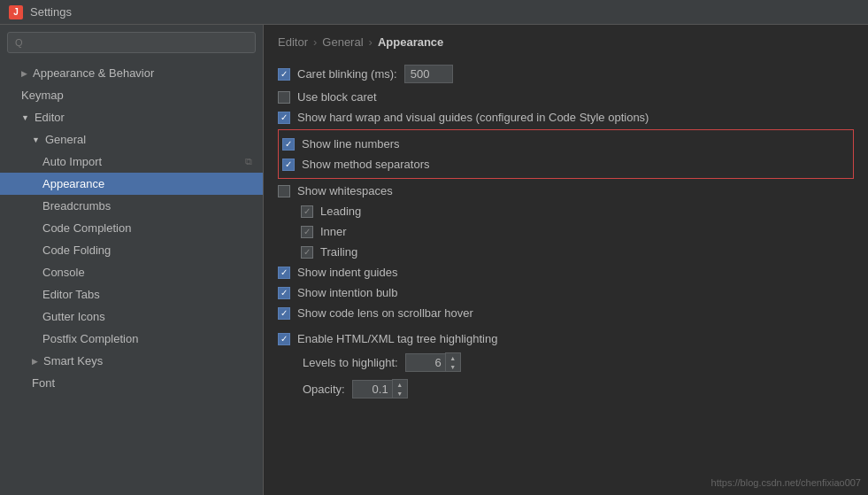 This screenshot has width=868, height=495. I want to click on show-method-separators-label: Show method separators, so click(366, 165).